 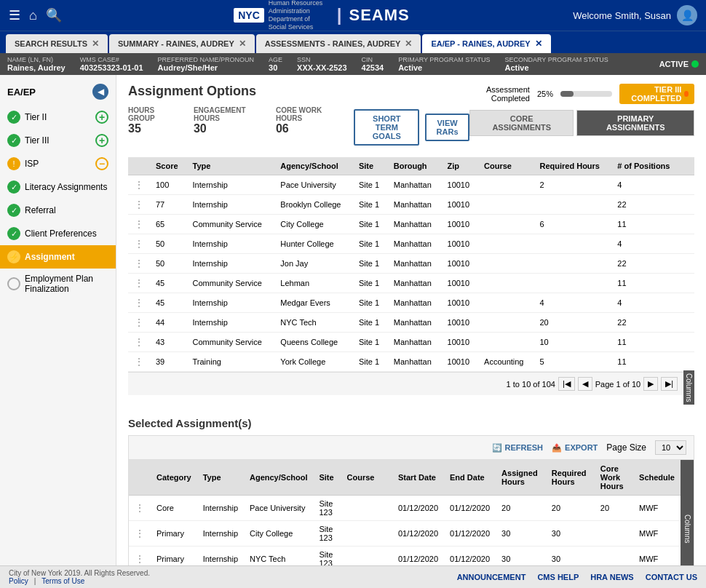 I want to click on announcement-link: ANNOUNCEMENT, so click(x=492, y=577).